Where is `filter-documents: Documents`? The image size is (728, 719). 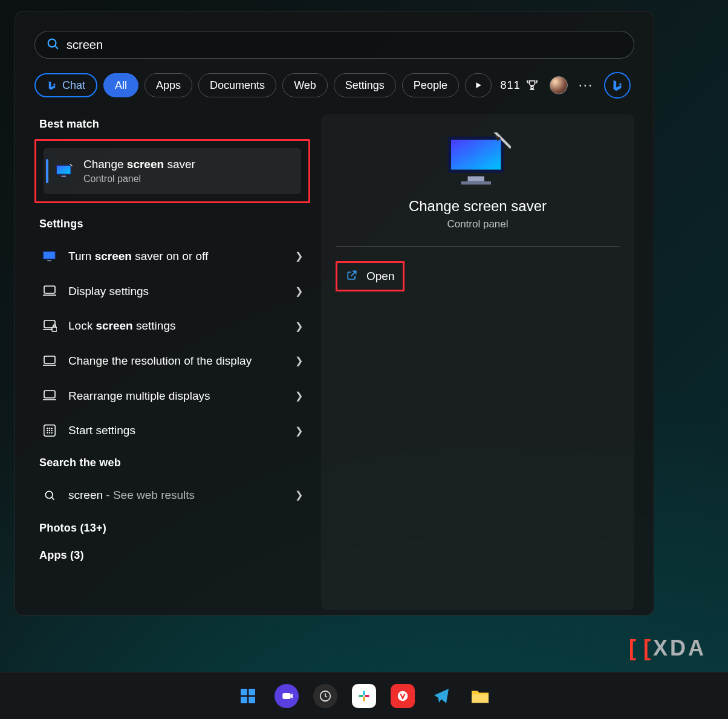 filter-documents: Documents is located at coordinates (237, 85).